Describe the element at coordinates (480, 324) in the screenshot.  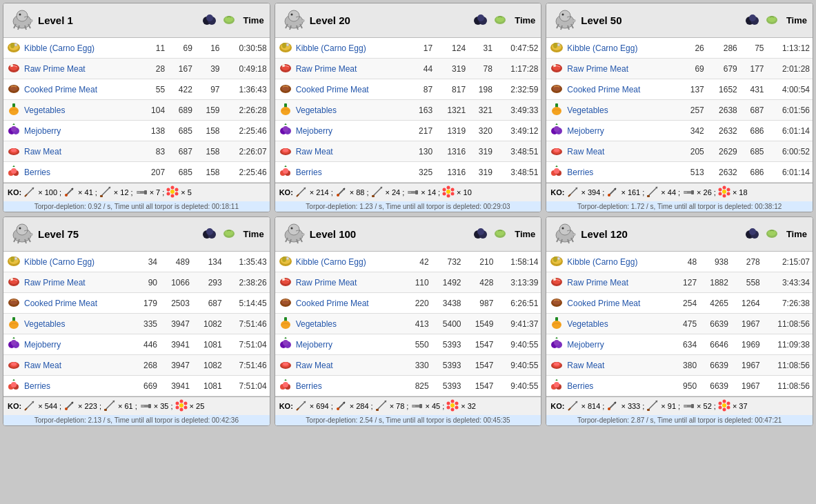
I see `stun-qty: 1549` at that location.